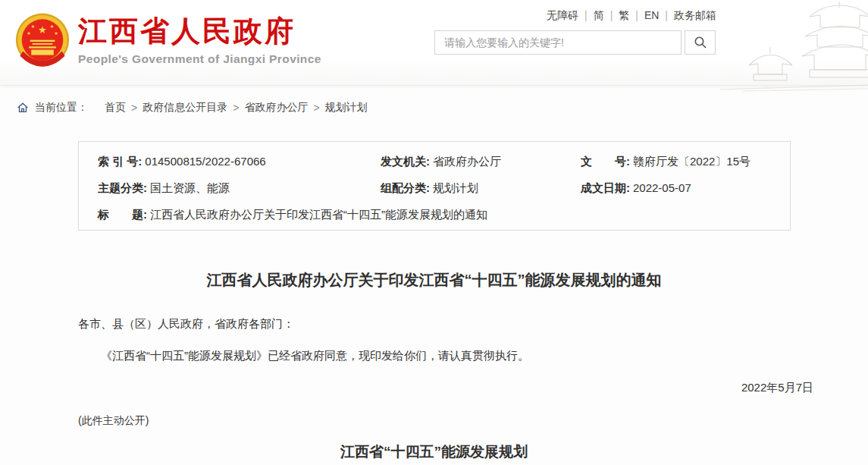 The width and height of the screenshot is (868, 465). Describe the element at coordinates (631, 16) in the screenshot. I see `utility-links: 无障碍|简|繁|EN|政务邮箱` at that location.